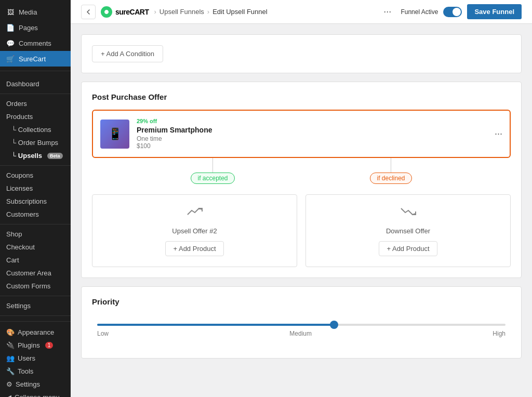 This screenshot has width=532, height=397. What do you see at coordinates (107, 12) in the screenshot?
I see `logo-circle` at bounding box center [107, 12].